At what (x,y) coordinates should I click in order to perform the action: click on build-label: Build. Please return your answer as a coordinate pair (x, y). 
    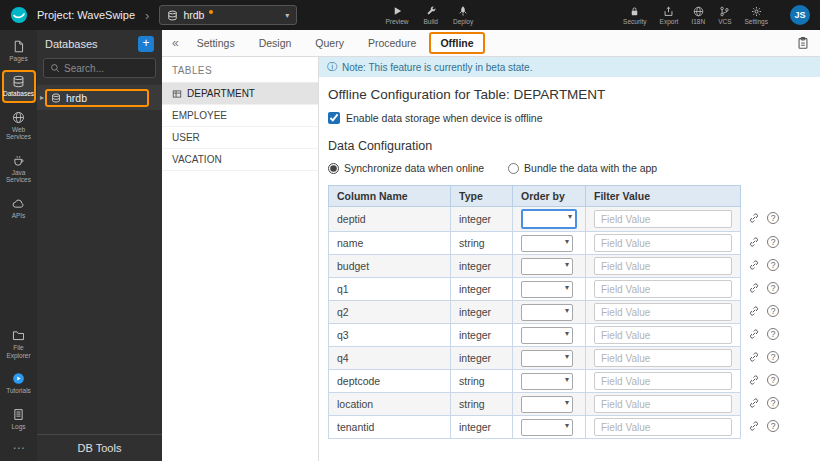
    Looking at the image, I should click on (431, 22).